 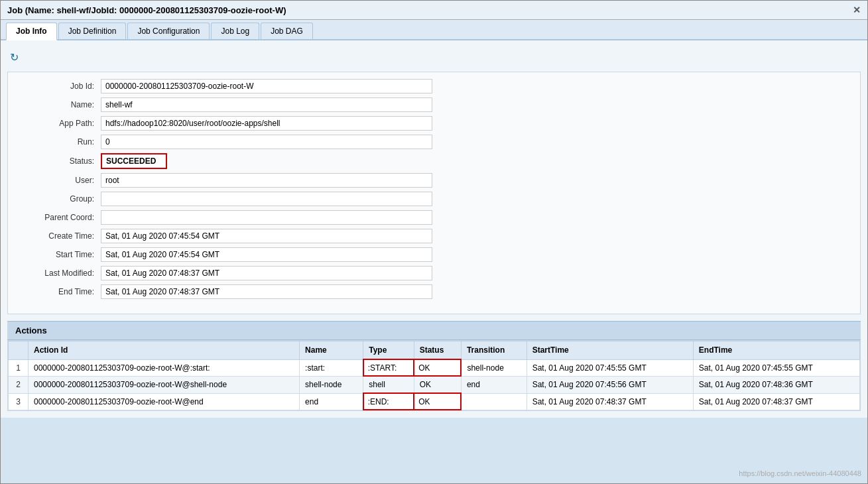 I want to click on value-group, so click(x=267, y=199).